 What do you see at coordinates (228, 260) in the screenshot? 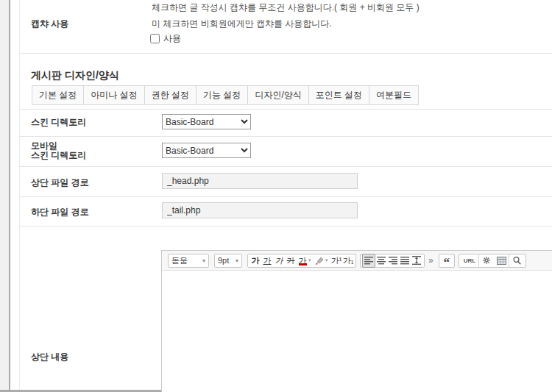
I see `font-size-dropdown: 9pt ▾` at bounding box center [228, 260].